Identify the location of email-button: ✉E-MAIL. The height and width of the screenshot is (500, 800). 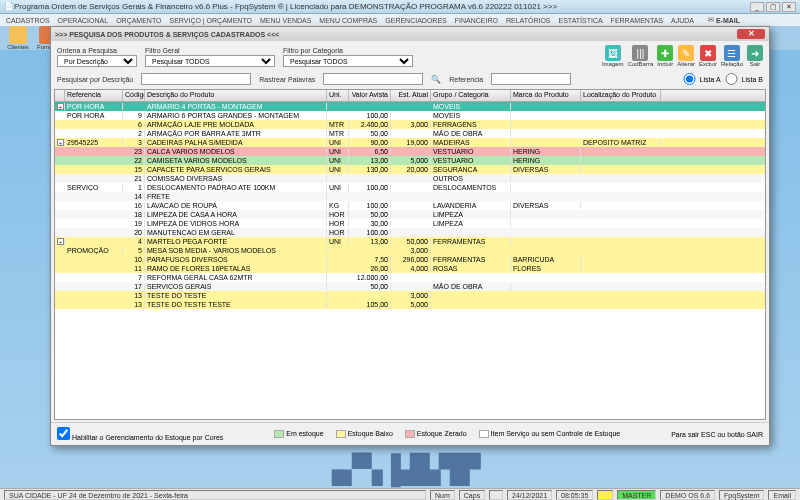
(724, 20).